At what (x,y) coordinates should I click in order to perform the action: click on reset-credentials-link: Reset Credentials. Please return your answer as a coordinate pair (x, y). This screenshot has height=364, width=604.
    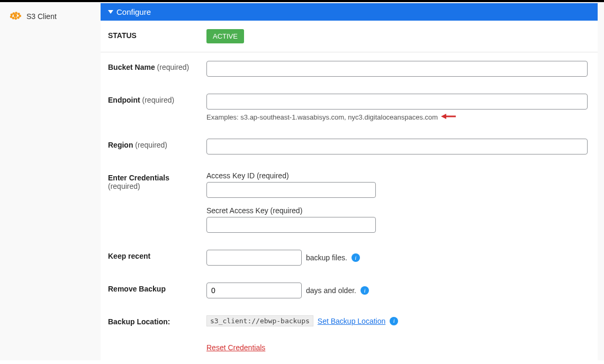
    Looking at the image, I should click on (236, 348).